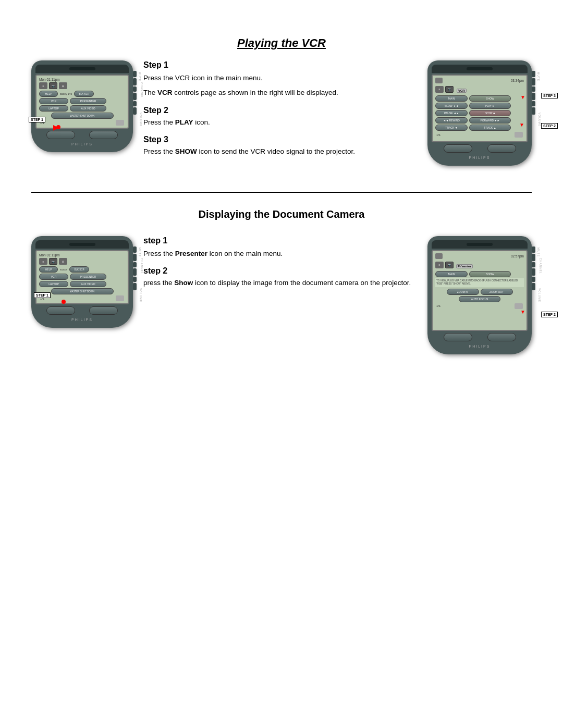 This screenshot has width=563, height=728. What do you see at coordinates (451, 120) in the screenshot?
I see `rewind-btn-r2: ◄◄ REWIND` at bounding box center [451, 120].